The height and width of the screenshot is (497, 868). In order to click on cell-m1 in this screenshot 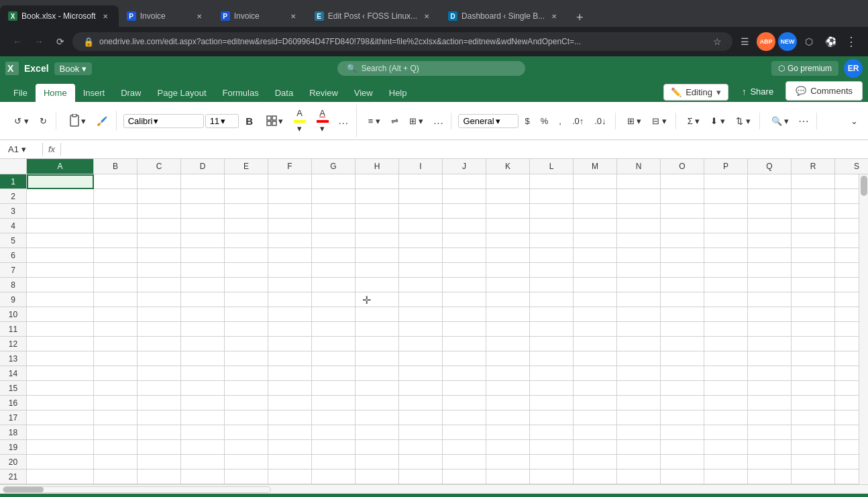, I will do `click(596, 182)`.